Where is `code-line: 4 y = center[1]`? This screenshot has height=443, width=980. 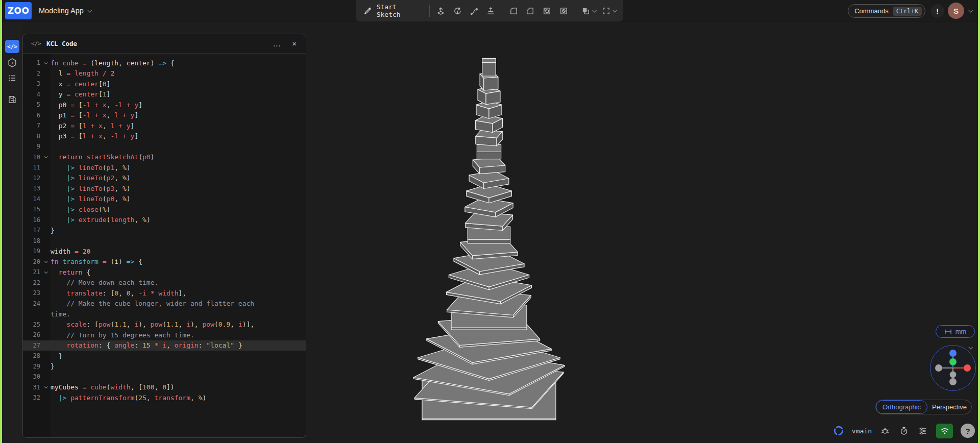
code-line: 4 y = center[1] is located at coordinates (164, 95).